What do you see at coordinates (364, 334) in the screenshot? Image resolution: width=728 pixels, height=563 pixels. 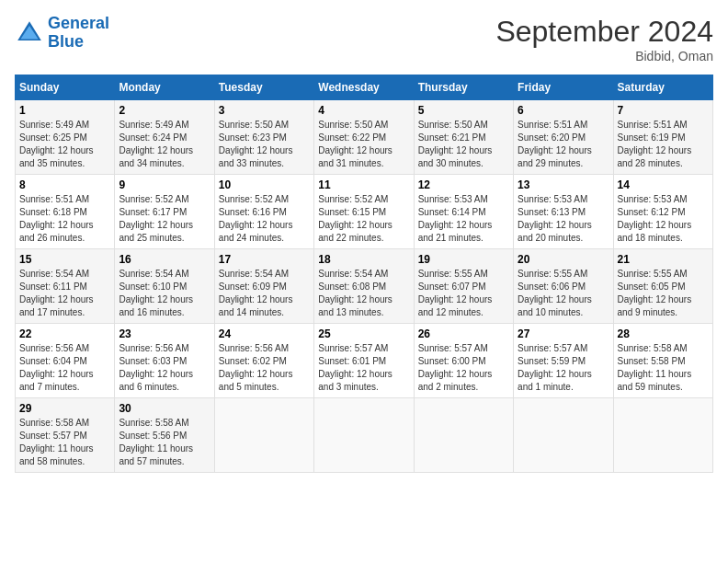 I see `day-number: 25` at bounding box center [364, 334].